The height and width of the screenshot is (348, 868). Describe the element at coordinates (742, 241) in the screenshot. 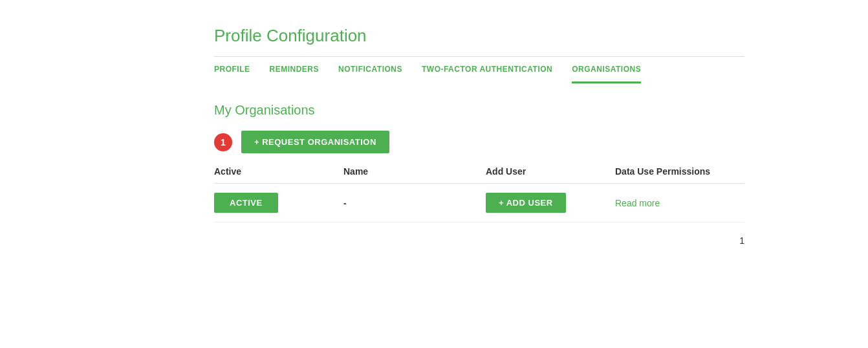

I see `page-number: 1` at that location.